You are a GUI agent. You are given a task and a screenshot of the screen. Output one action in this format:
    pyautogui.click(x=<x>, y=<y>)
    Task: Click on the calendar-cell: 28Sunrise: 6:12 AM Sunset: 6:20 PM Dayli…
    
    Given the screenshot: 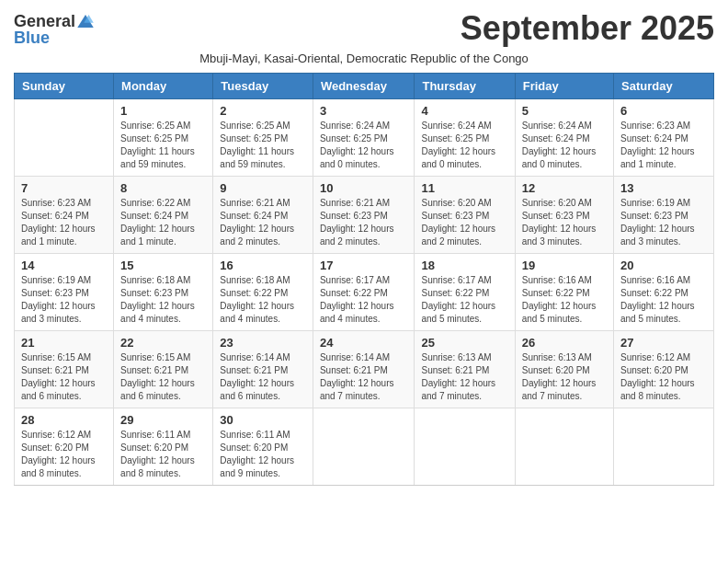 What is the action you would take?
    pyautogui.click(x=64, y=447)
    